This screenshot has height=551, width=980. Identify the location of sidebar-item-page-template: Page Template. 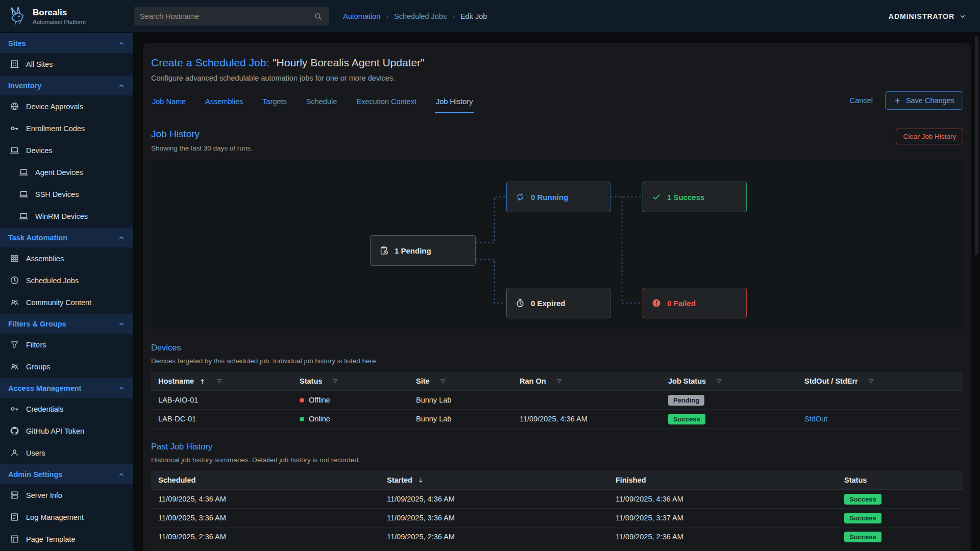
(66, 539).